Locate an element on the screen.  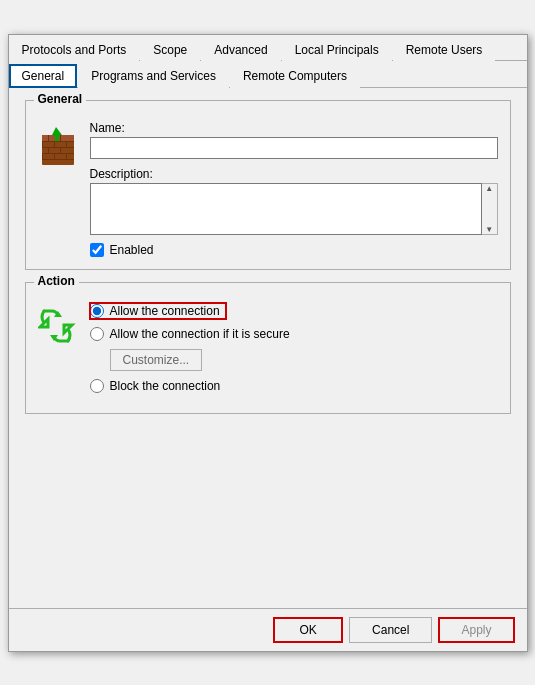
scroll-down-icon: ▼ is located at coordinates (489, 230).